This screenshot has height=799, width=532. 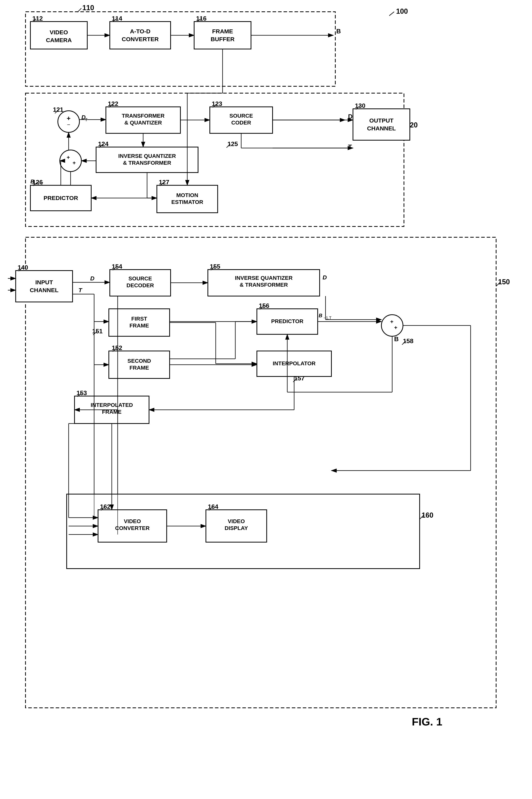 What do you see at coordinates (112, 405) in the screenshot?
I see `svg-text: INTERPOLATED` at bounding box center [112, 405].